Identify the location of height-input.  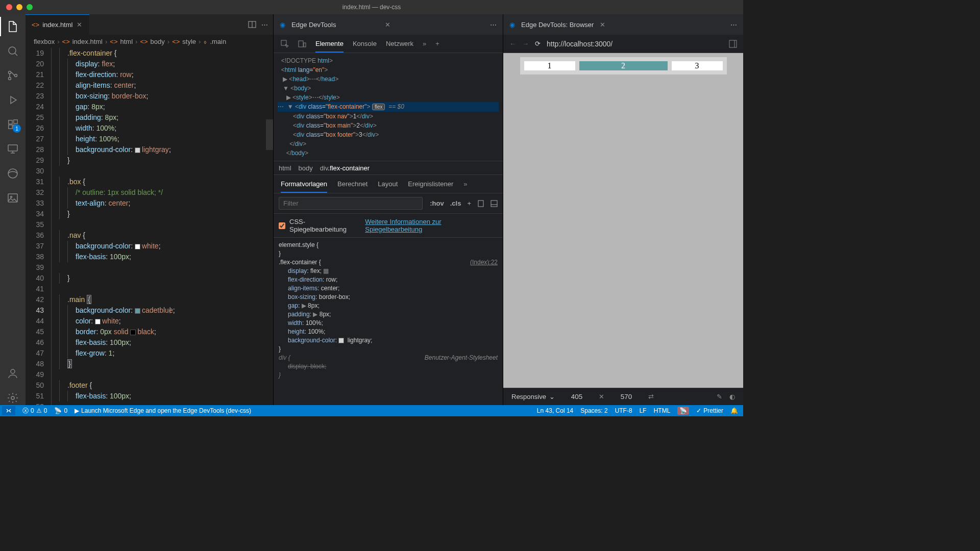
(626, 397).